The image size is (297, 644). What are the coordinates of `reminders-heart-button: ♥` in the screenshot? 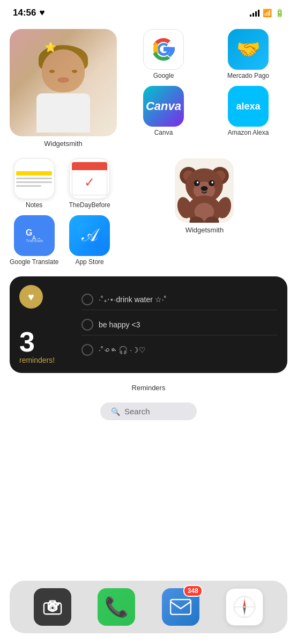 It's located at (31, 297).